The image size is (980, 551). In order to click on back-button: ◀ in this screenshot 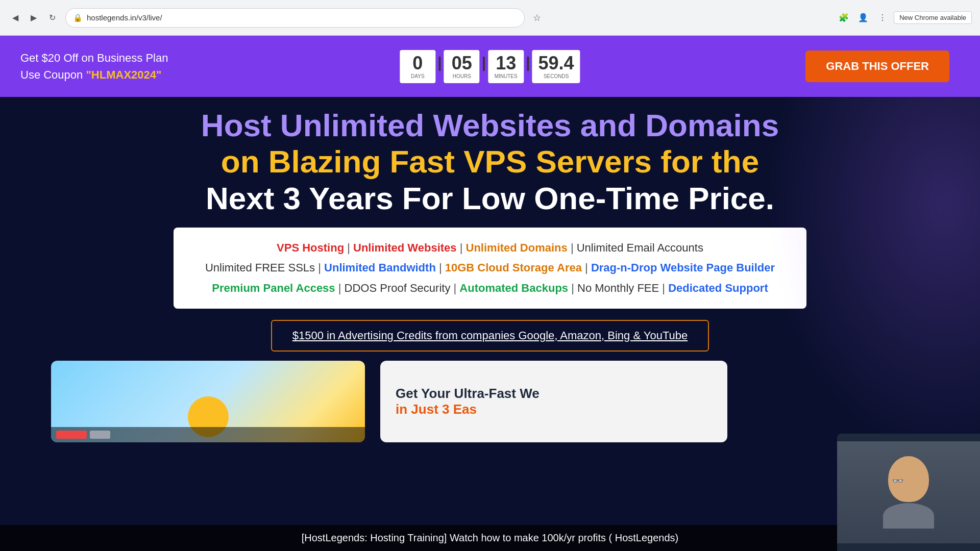, I will do `click(15, 18)`.